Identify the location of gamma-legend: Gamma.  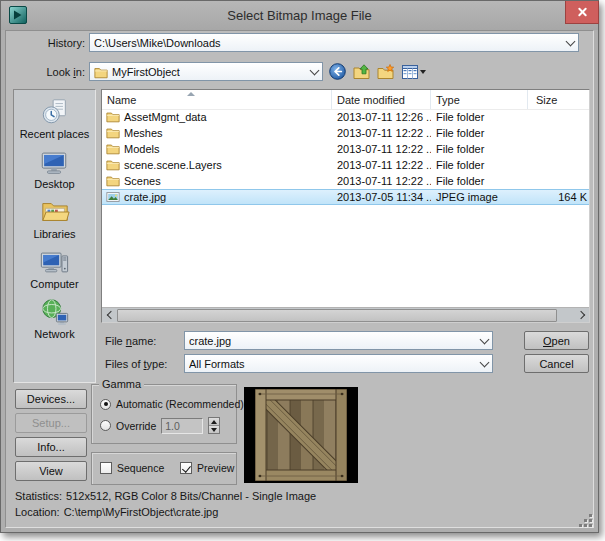
(122, 384).